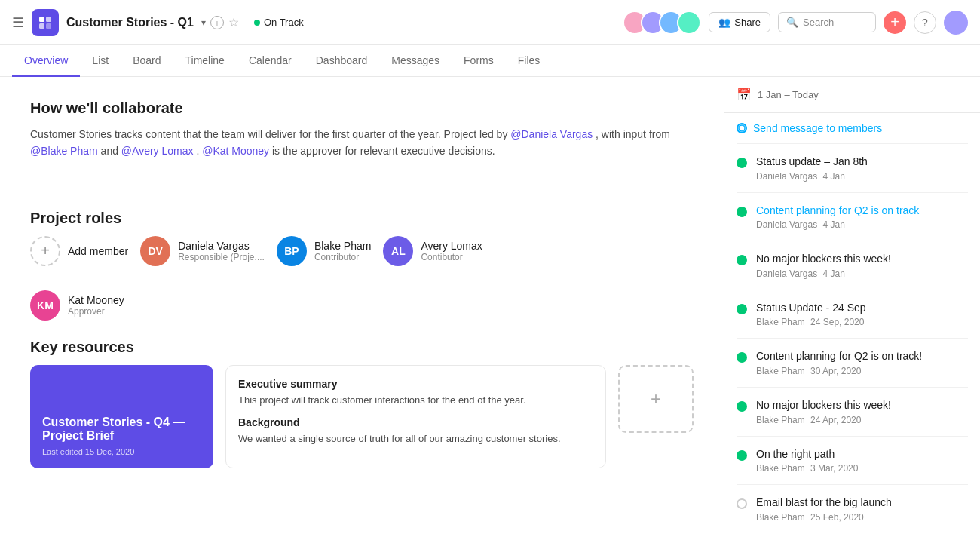  What do you see at coordinates (852, 315) in the screenshot?
I see `list-item: Status Update - 24 Sep Blake Pham 24 Sep…` at bounding box center [852, 315].